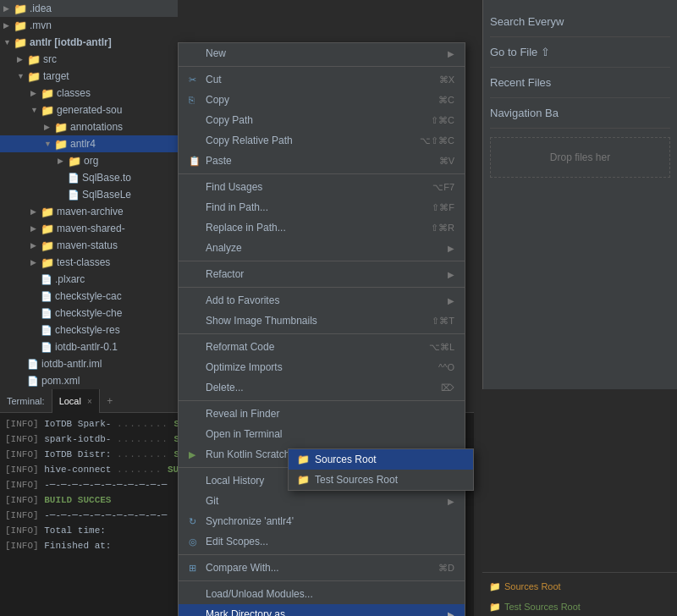 Image resolution: width=677 pixels, height=616 pixels. I want to click on menu-reveal-finder: Reveal in Finder, so click(322, 414).